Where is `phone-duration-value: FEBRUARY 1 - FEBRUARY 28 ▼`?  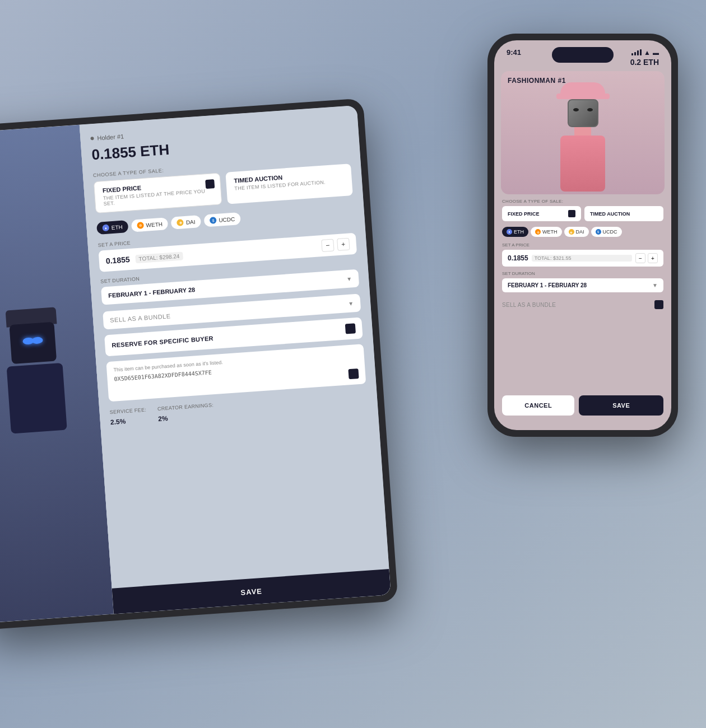 phone-duration-value: FEBRUARY 1 - FEBRUARY 28 ▼ is located at coordinates (583, 286).